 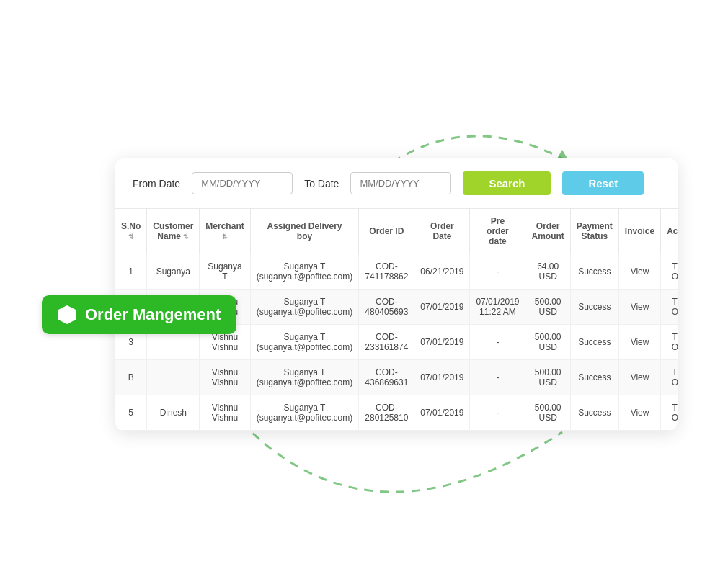 I want to click on table-row: BVishnu VishnuSuganya T(suganya.t@pofite…, so click(x=396, y=377).